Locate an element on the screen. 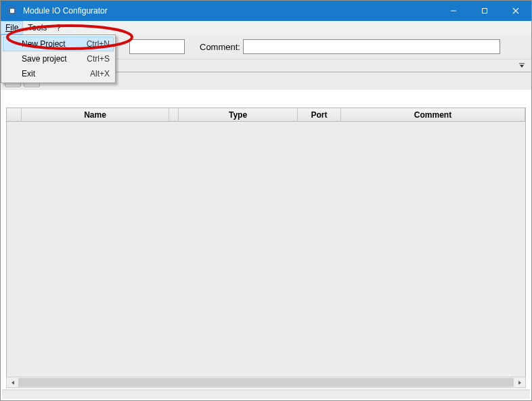  table-header: Name Type Port Comment is located at coordinates (266, 115).